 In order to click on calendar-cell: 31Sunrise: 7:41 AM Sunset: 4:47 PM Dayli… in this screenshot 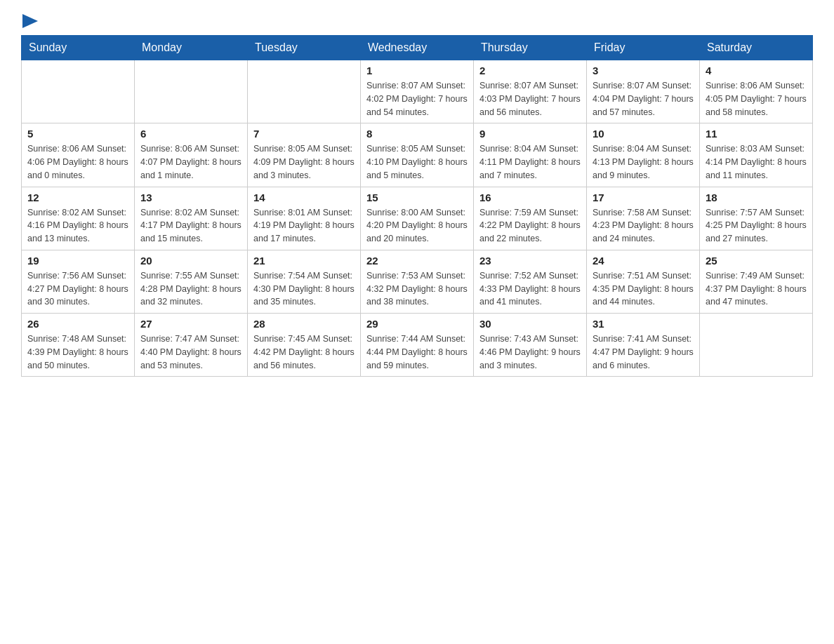, I will do `click(643, 345)`.